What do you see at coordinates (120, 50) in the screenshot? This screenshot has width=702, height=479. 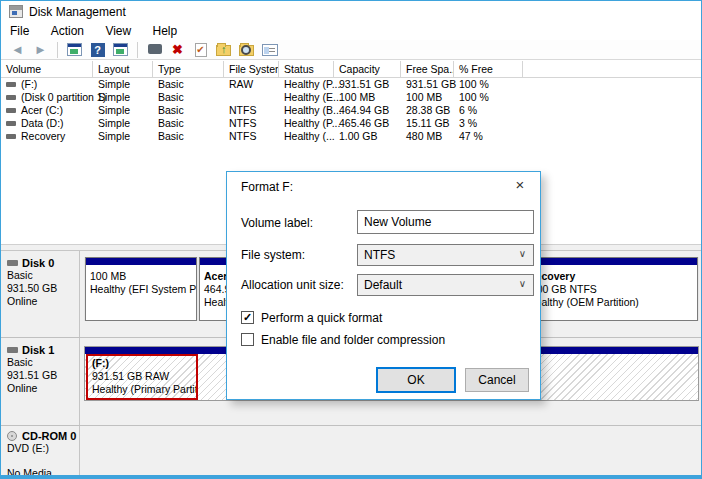 I see `console-tree-button` at bounding box center [120, 50].